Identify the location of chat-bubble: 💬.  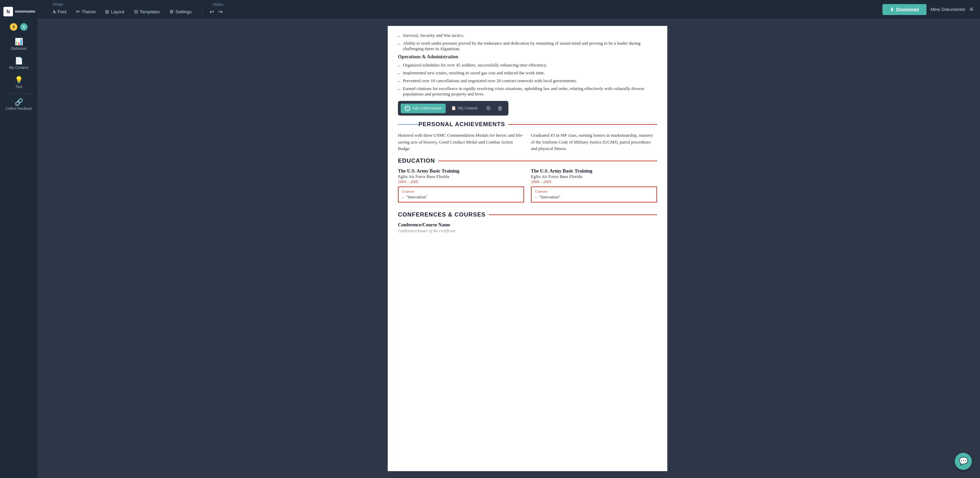
(963, 461).